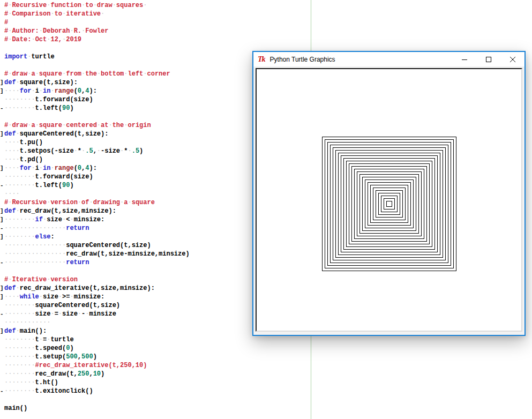  I want to click on code-token: Comparison, so click(31, 14).